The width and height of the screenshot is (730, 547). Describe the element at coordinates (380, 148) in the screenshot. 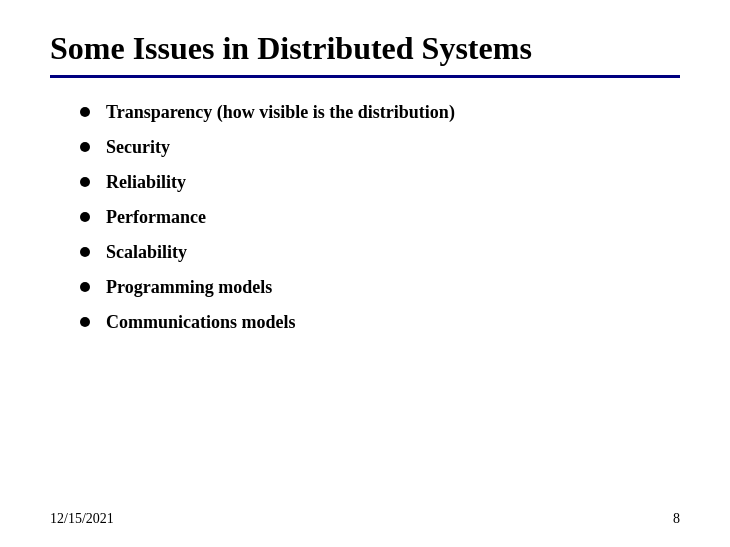

I see `list-item: Security` at that location.